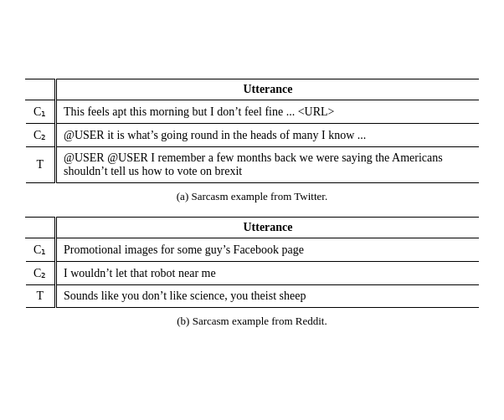  I want to click on table-row: C₂I wouldn’t let that robot near me, so click(253, 274).